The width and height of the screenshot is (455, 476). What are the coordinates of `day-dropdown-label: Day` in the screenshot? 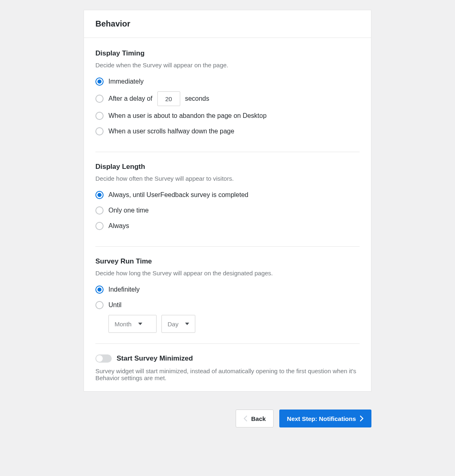 It's located at (173, 324).